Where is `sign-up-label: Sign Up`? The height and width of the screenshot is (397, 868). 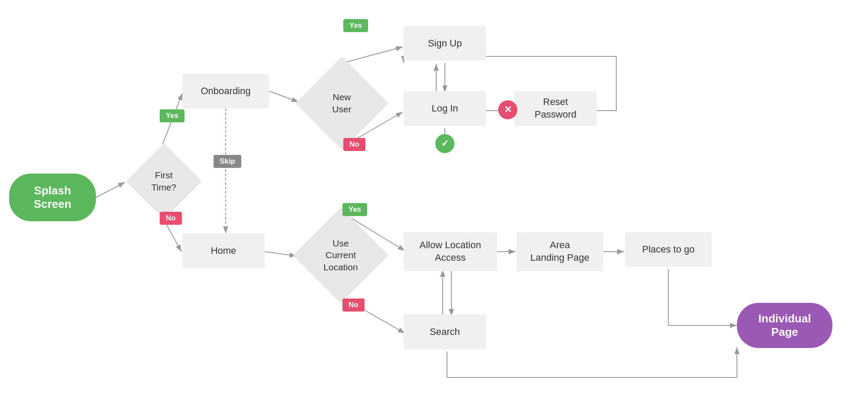 sign-up-label: Sign Up is located at coordinates (445, 43).